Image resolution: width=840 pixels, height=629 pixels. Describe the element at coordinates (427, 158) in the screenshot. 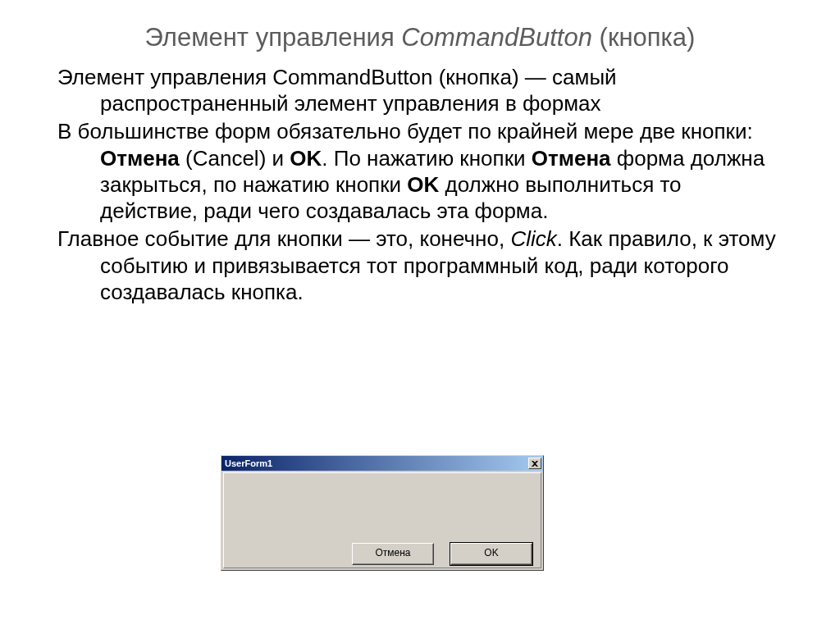

I see `p2-e: . По нажатию кнопки` at that location.